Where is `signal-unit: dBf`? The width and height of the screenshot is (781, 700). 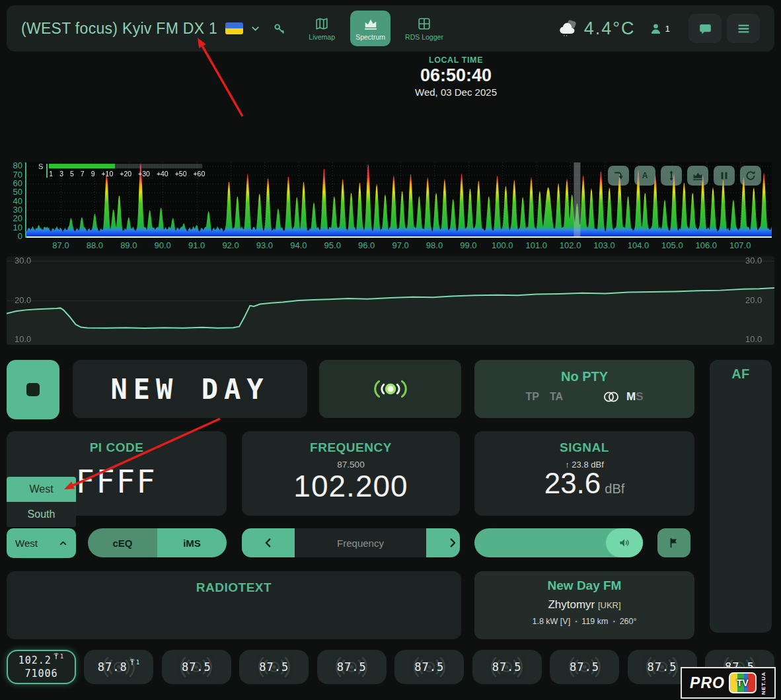 signal-unit: dBf is located at coordinates (614, 489).